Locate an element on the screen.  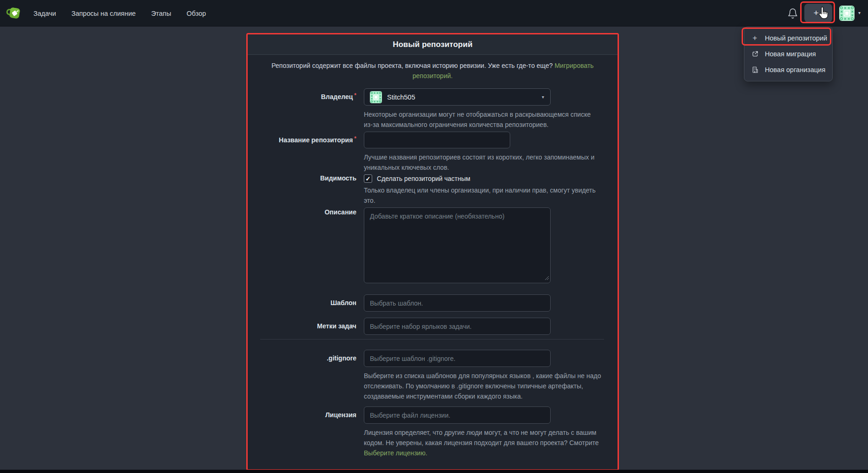
nav-item-explore: Обзор is located at coordinates (196, 13).